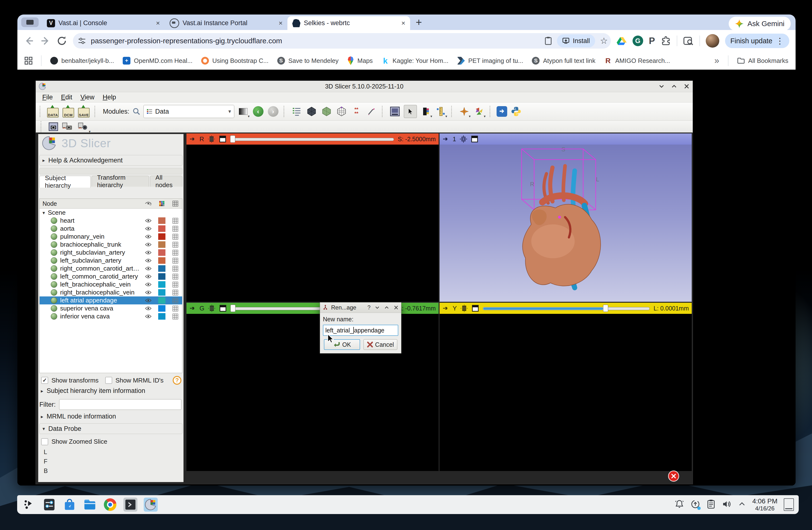  What do you see at coordinates (87, 97) in the screenshot?
I see `menu-item: View` at bounding box center [87, 97].